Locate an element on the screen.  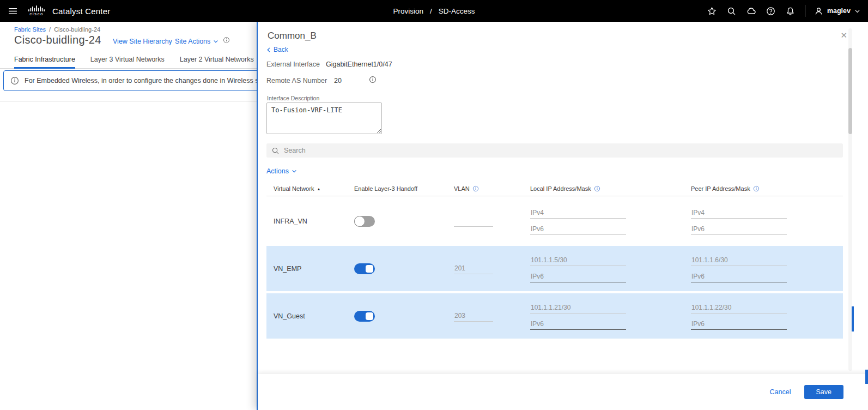
cancel-button: Cancel is located at coordinates (780, 392).